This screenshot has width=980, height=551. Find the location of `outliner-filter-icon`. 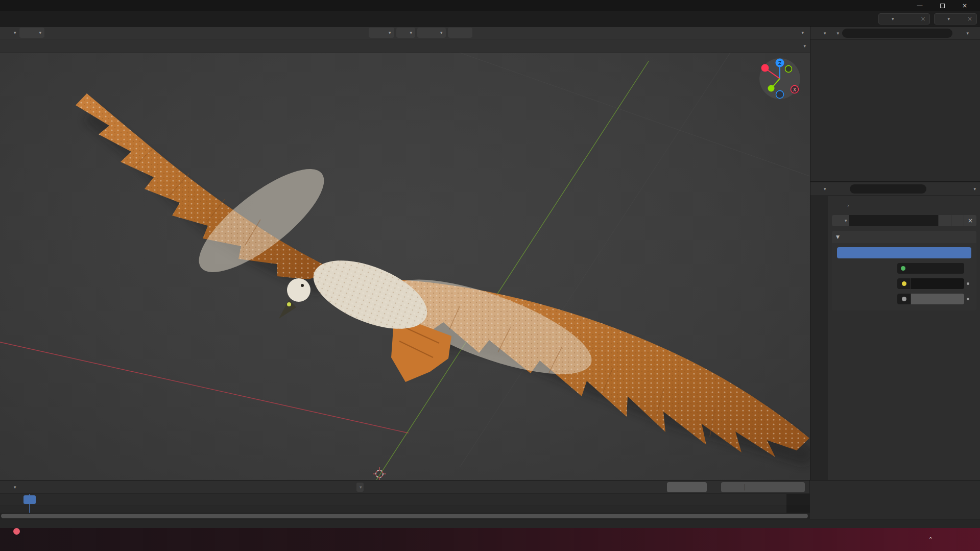

outliner-filter-icon is located at coordinates (960, 33).